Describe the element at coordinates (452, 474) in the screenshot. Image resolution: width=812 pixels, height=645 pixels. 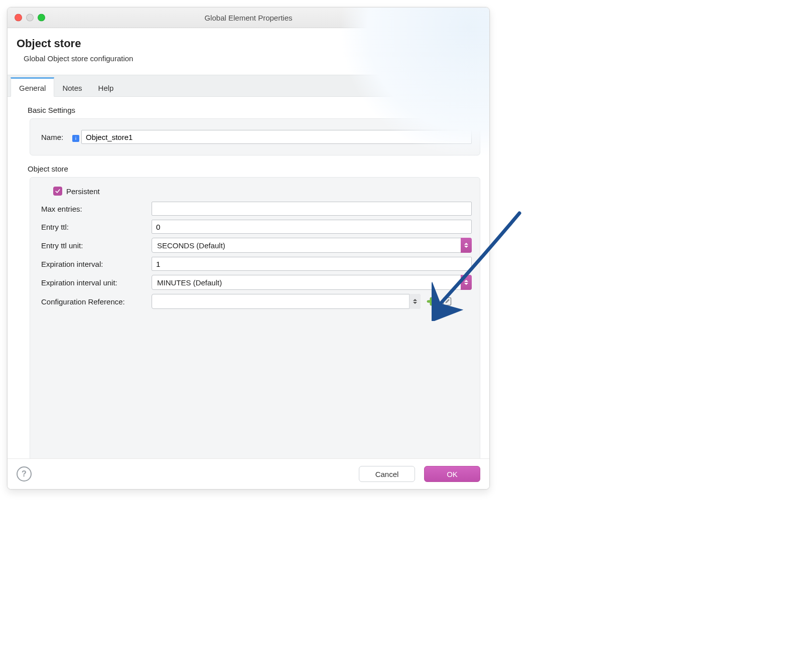
I see `ok-button: OK` at that location.